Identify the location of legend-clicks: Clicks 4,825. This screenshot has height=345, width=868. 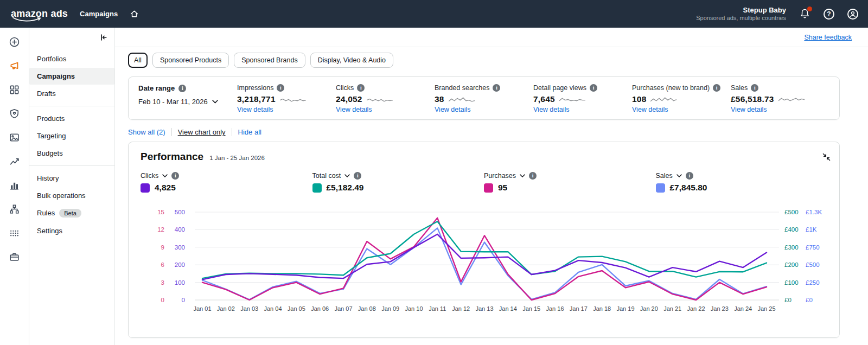
(227, 182).